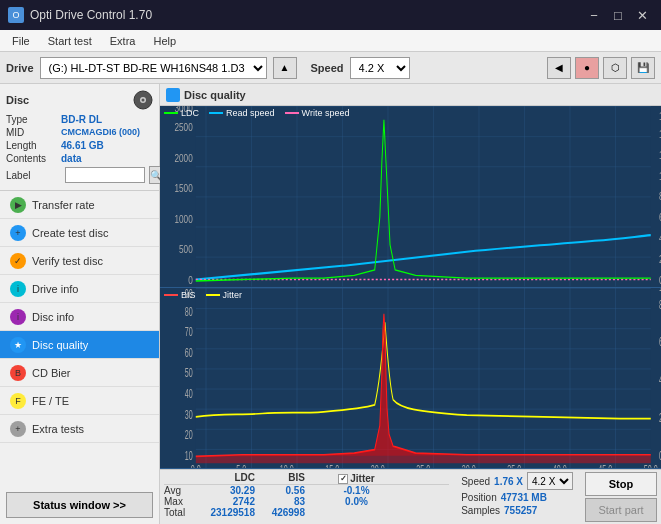 The image size is (661, 524). I want to click on app-title: Opti Drive Control 1.70, so click(91, 15).